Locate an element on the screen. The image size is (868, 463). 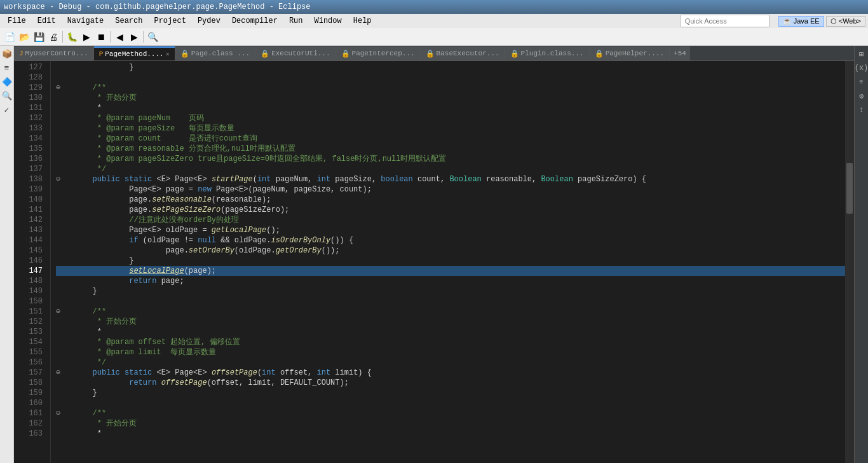
tab-icon-myusercontro: J is located at coordinates (22, 53).